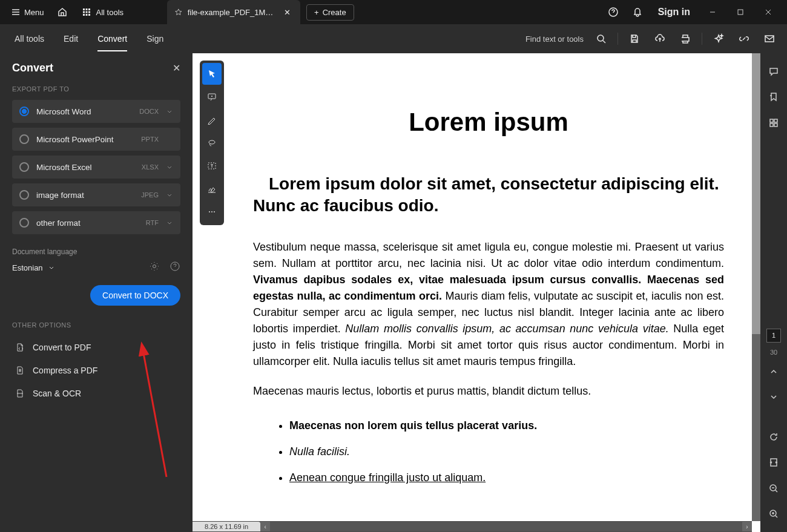 This screenshot has width=787, height=532. Describe the element at coordinates (96, 347) in the screenshot. I see `convert-pdf-option: Convert to PDF` at that location.